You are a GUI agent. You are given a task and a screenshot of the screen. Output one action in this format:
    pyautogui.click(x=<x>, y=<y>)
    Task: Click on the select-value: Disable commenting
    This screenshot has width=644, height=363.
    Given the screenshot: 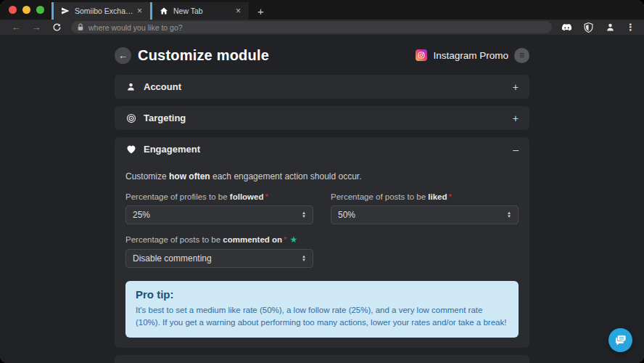 What is the action you would take?
    pyautogui.click(x=218, y=258)
    